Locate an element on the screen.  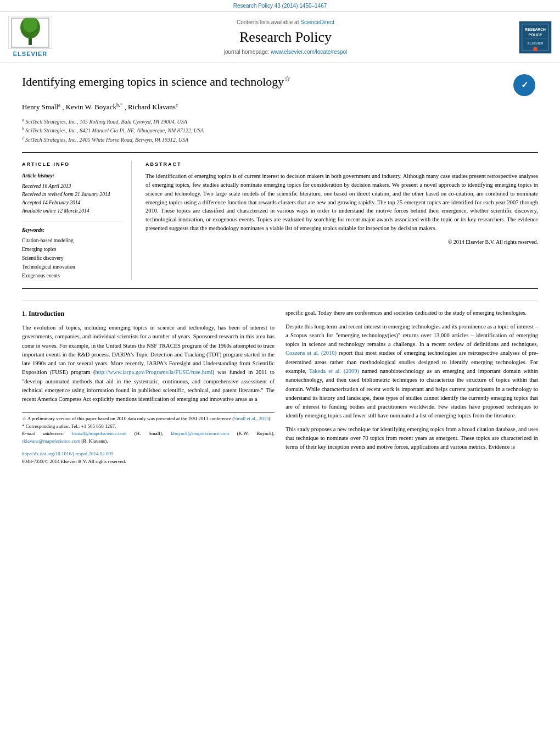
journal-citation: Research Policy 43 (2014) 1450–1467 is located at coordinates (280, 5).